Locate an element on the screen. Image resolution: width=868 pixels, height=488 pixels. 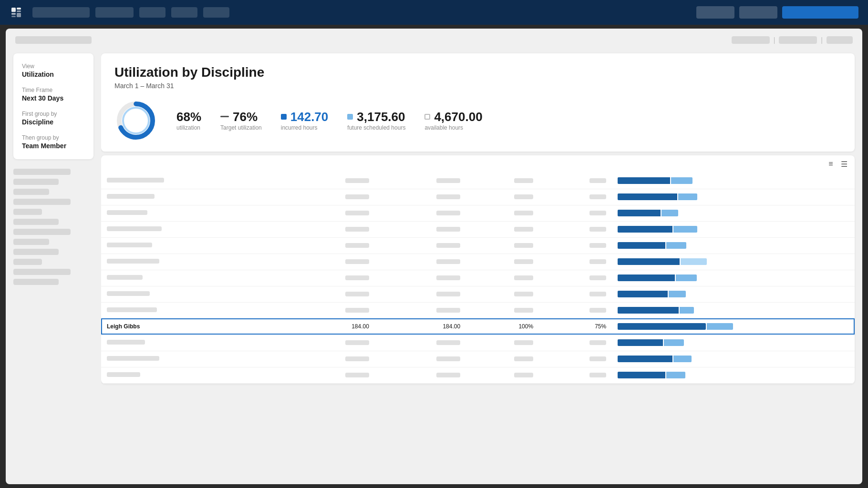
row-name: Leigh Gibbs is located at coordinates (193, 326).